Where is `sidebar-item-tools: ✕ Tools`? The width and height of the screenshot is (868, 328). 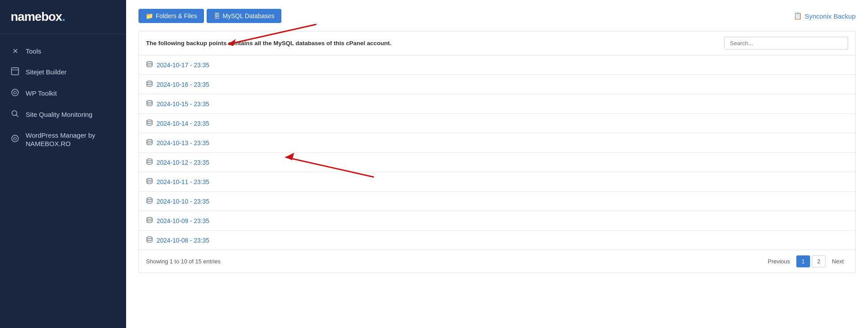 sidebar-item-tools: ✕ Tools is located at coordinates (63, 51).